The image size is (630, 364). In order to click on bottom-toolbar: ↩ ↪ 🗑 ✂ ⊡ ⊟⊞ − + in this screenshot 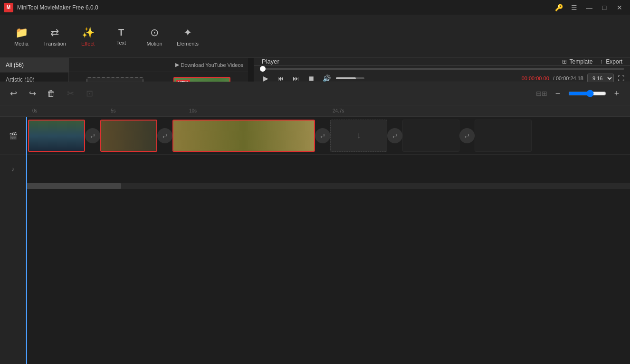, I will do `click(315, 93)`.